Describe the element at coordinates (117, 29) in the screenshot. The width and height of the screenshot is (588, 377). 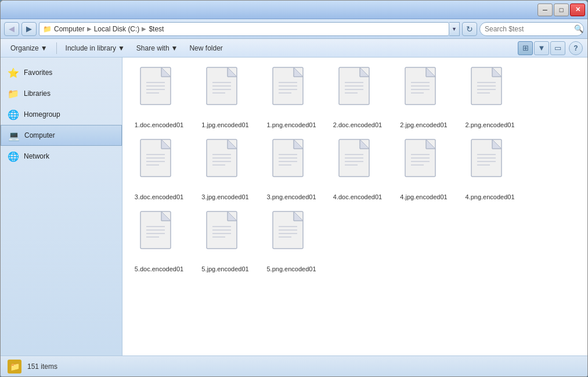
I see `path-local-disk: Local Disk (C:)` at that location.